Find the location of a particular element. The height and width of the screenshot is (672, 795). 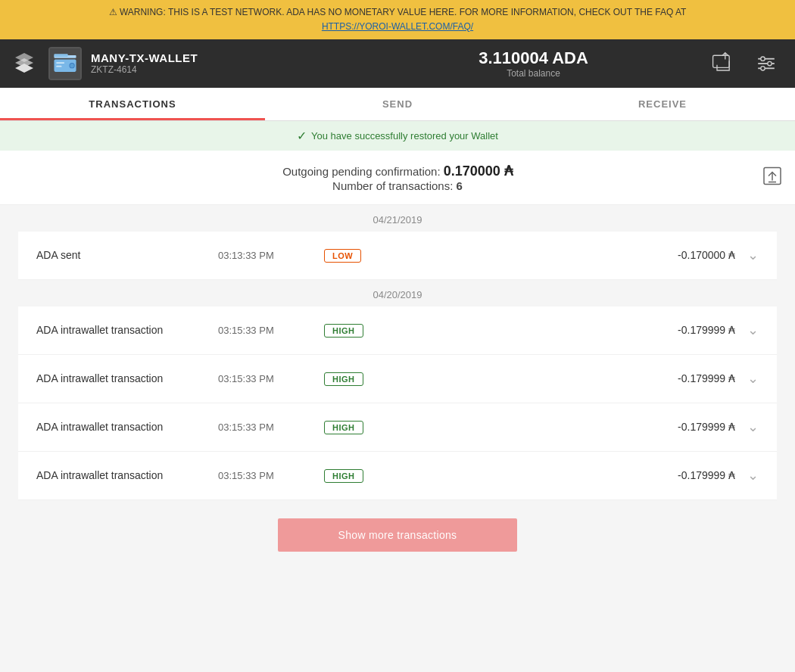

header-actions is located at coordinates (745, 64).